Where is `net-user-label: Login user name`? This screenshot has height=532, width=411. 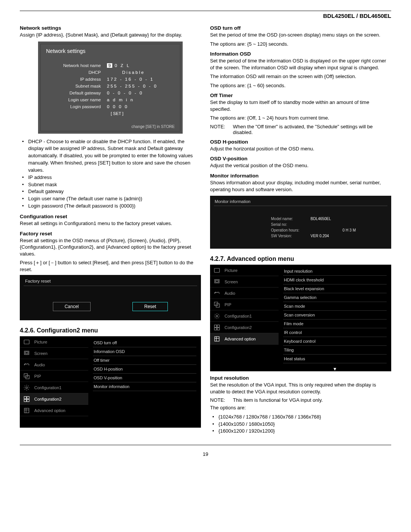 net-user-label: Login user name is located at coordinates (76, 100).